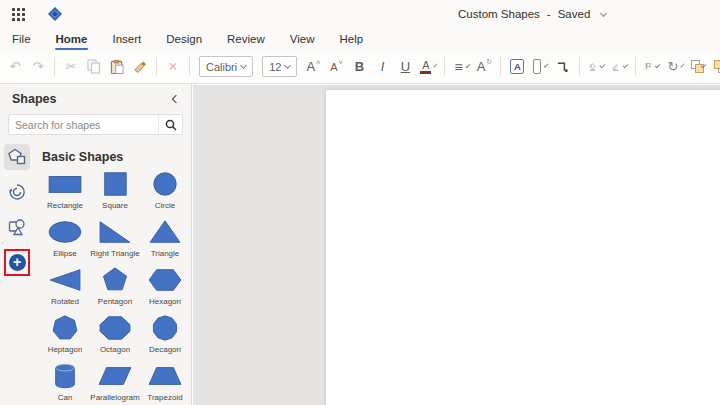  I want to click on shape-search-input, so click(84, 125).